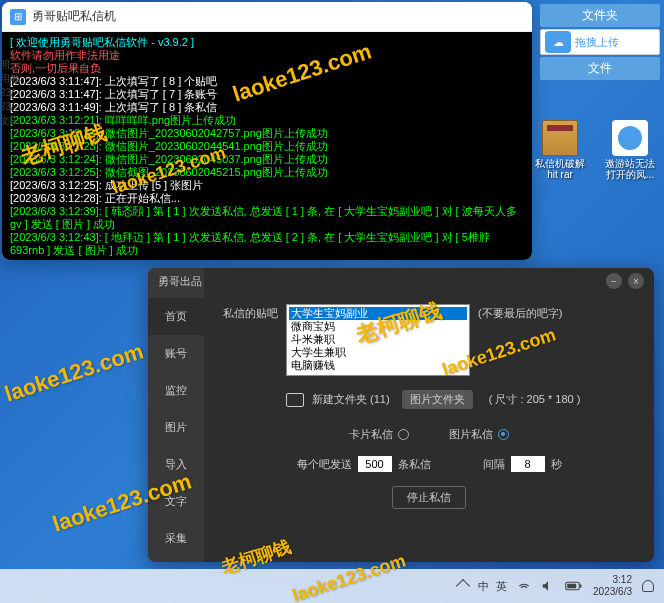 The width and height of the screenshot is (664, 603). Describe the element at coordinates (612, 586) in the screenshot. I see `clock: 3:12 2023/6/3` at that location.